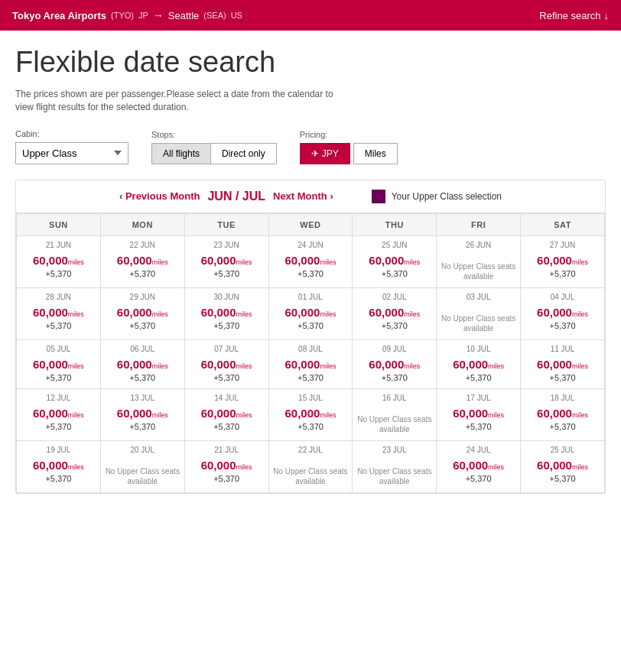 This screenshot has height=672, width=621. What do you see at coordinates (395, 364) in the screenshot?
I see `calendar-cell: 09 JUL60,000miles+5,370` at bounding box center [395, 364].